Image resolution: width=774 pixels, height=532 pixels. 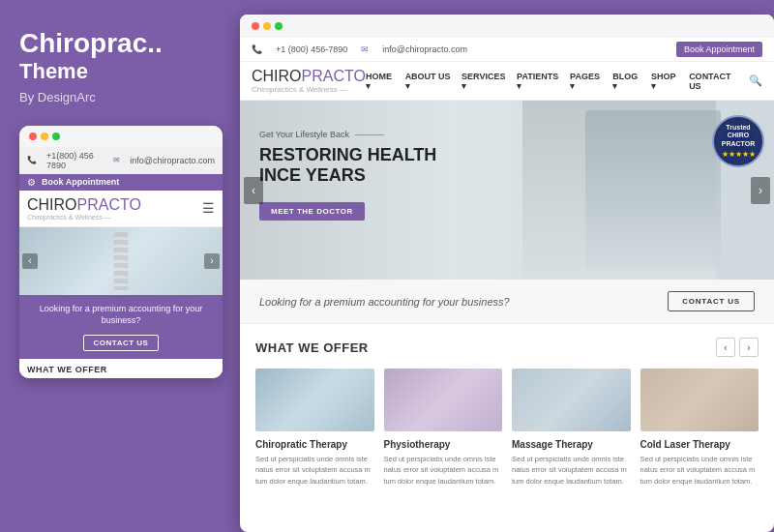 I want to click on slider-prev-arrow: ‹, so click(x=30, y=261).